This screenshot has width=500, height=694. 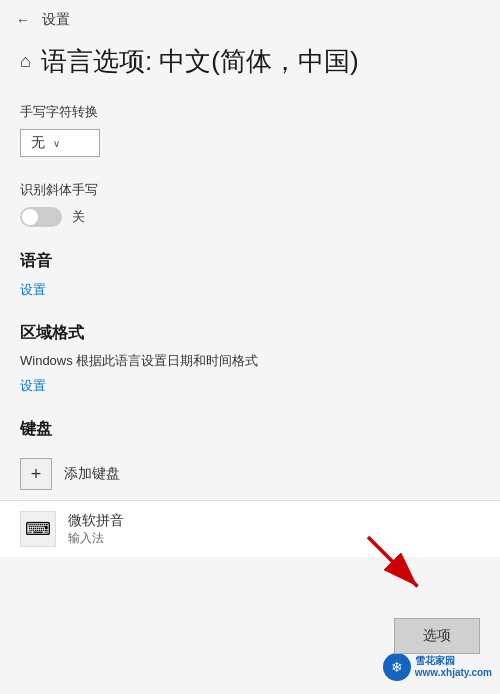 I want to click on italic-toggle, so click(x=41, y=217).